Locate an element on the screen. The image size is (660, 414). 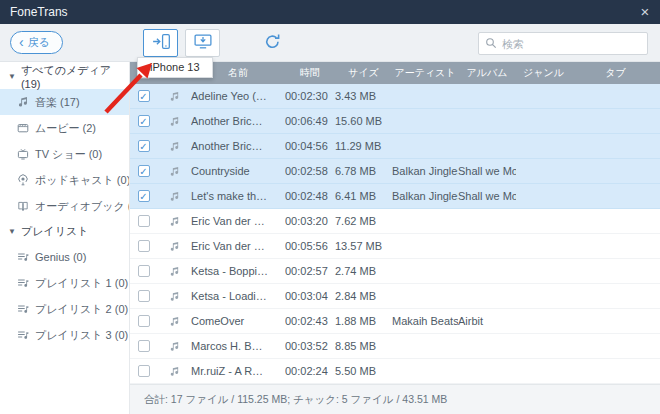
duration-cell: 00:03:52 is located at coordinates (310, 346).